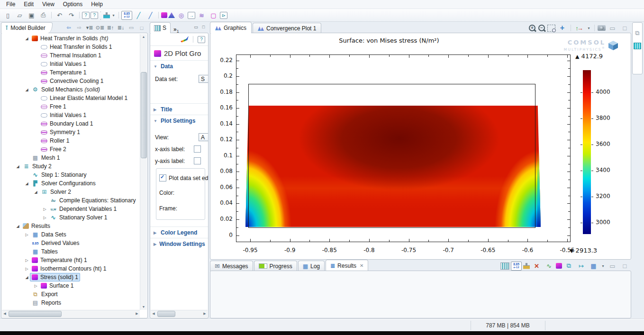 The height and width of the screenshot is (335, 644). Describe the element at coordinates (231, 27) in the screenshot. I see `tab-graphics: Graphics` at that location.